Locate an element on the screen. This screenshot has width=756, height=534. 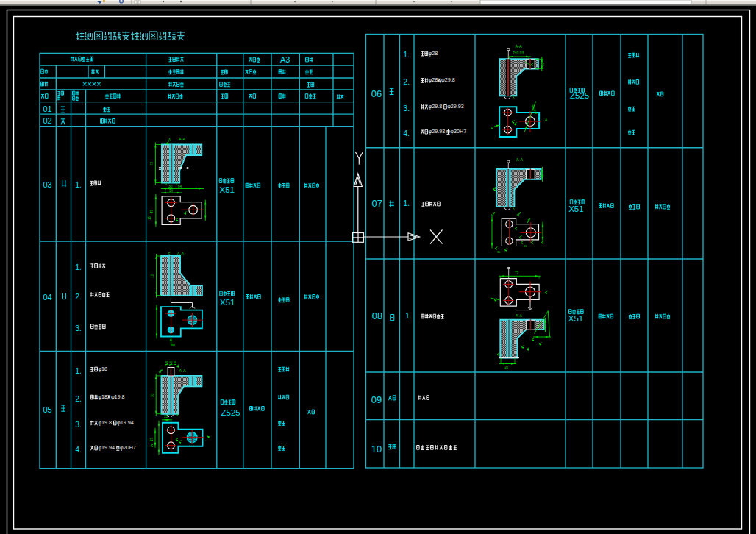
svg-text: 04 is located at coordinates (48, 297).